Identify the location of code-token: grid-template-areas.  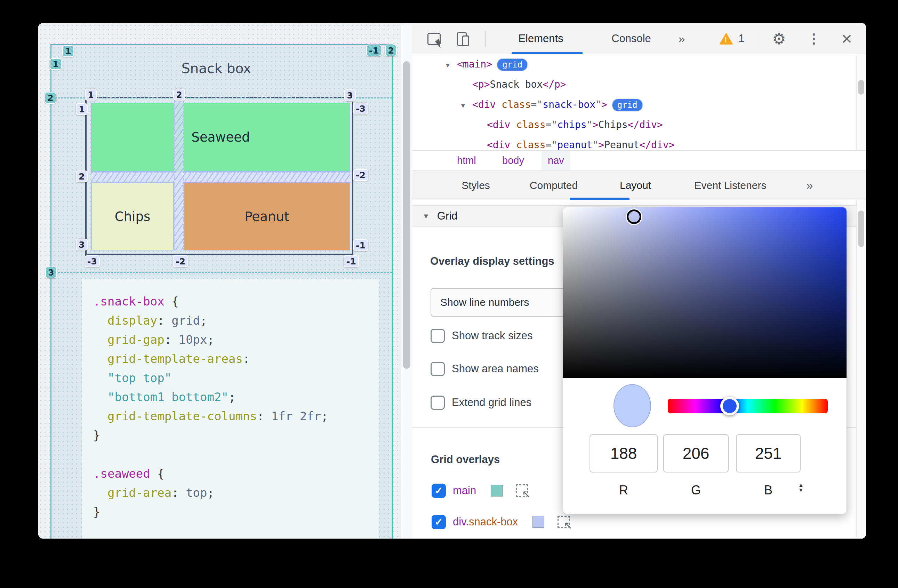
(175, 359).